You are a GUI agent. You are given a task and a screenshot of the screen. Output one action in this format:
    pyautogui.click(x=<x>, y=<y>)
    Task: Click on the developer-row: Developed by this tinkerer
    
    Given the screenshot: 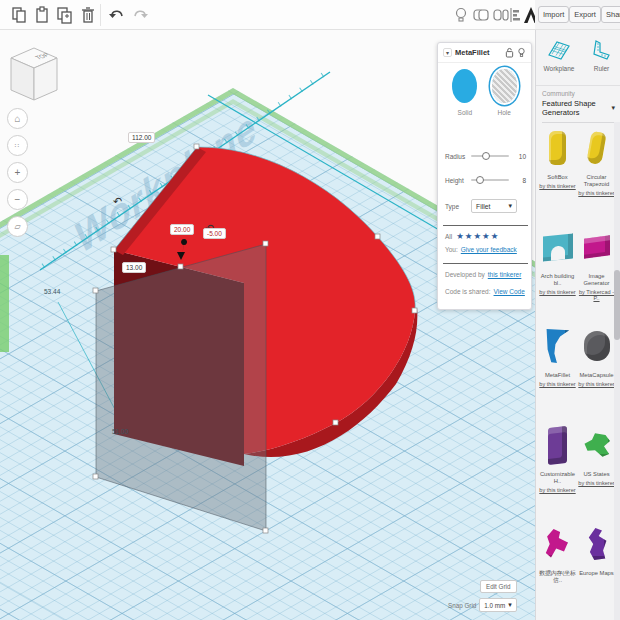 What is the action you would take?
    pyautogui.click(x=483, y=274)
    